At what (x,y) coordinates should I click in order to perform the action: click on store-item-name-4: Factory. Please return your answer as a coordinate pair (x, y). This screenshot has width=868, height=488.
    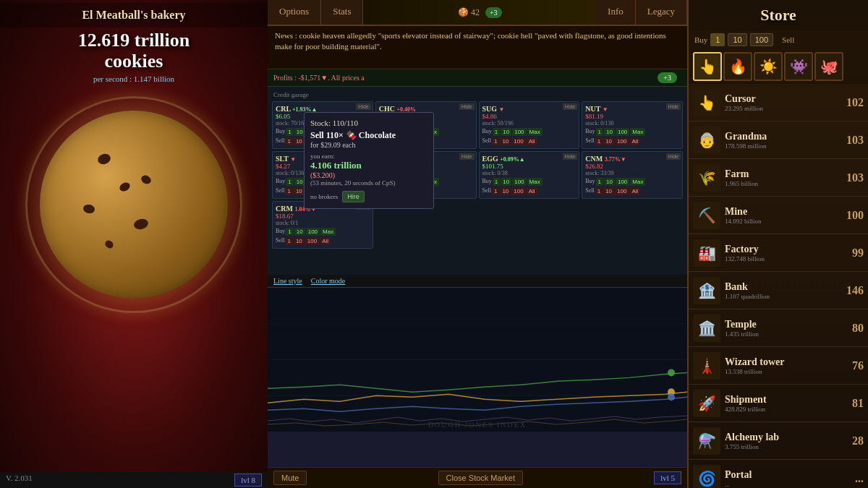
    Looking at the image, I should click on (781, 249).